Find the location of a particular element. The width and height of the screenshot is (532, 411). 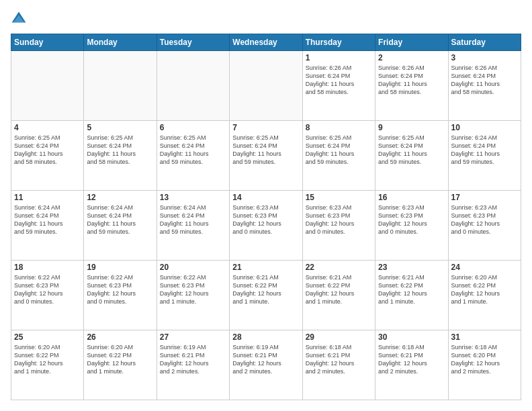

calendar-cell: 1Sunrise: 6:26 AM Sunset: 6:24 PM Daylig… is located at coordinates (339, 86).